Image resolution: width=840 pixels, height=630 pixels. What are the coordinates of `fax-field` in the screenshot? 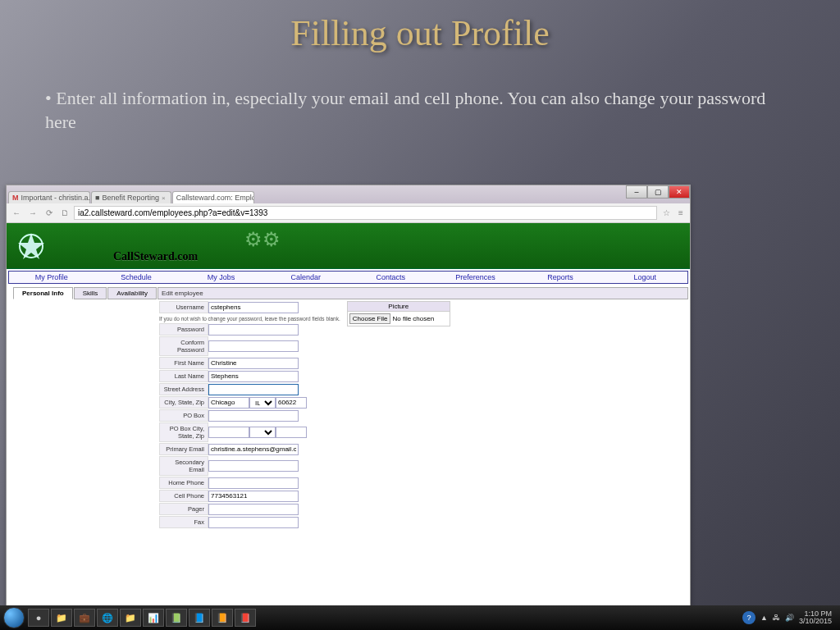 It's located at (253, 523).